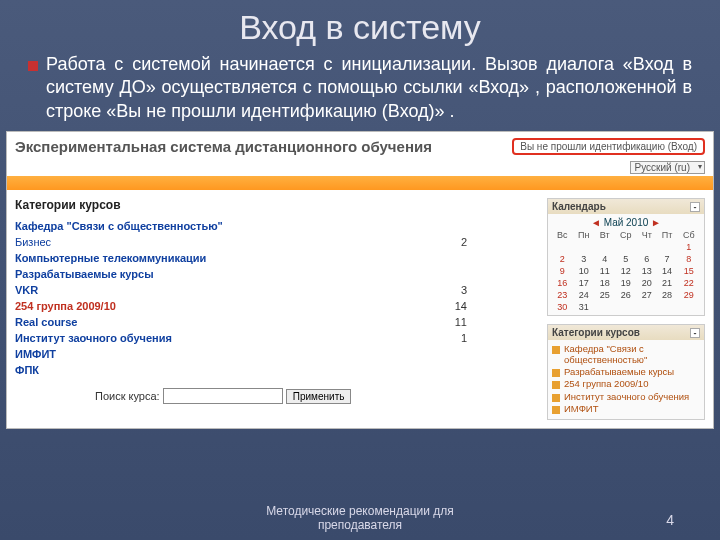 The height and width of the screenshot is (540, 720). What do you see at coordinates (94, 338) in the screenshot?
I see `course-link: Институт заочного обучения` at bounding box center [94, 338].